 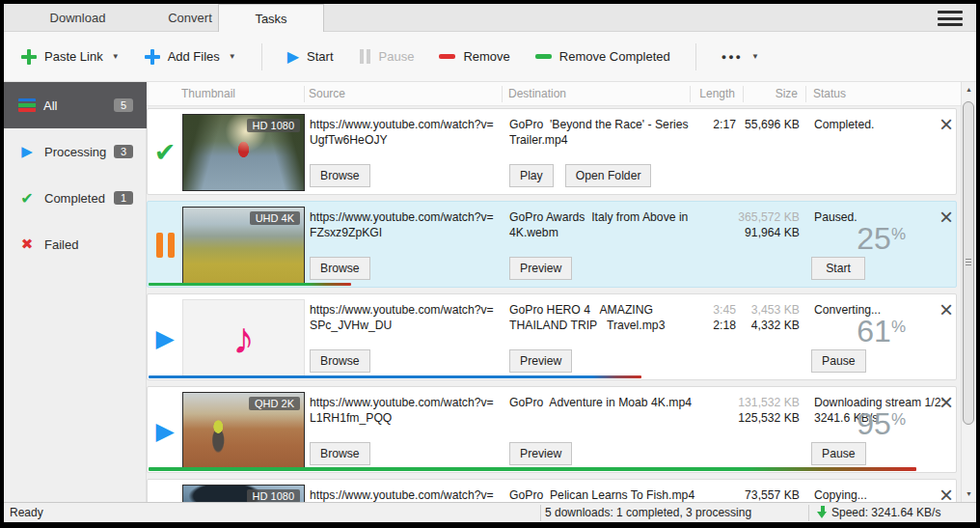 What do you see at coordinates (606, 403) in the screenshot?
I see `destination-file: GoPro Adventure in Moab 4K.mp4` at bounding box center [606, 403].